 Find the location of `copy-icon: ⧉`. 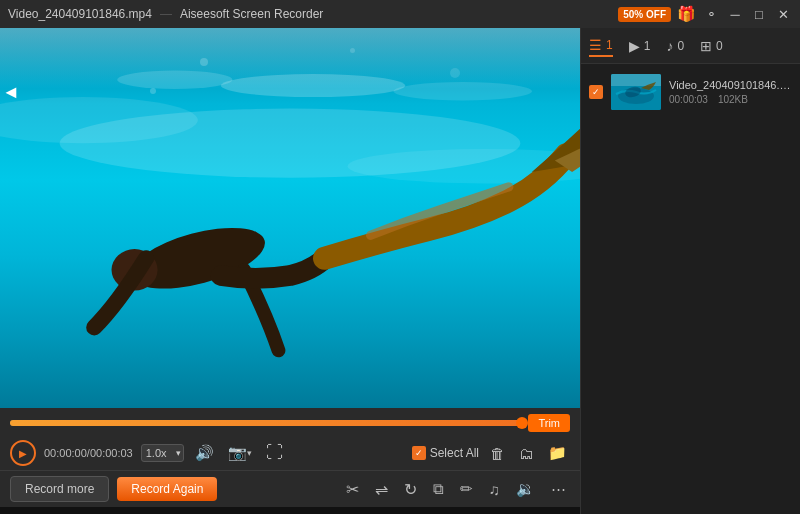

copy-icon: ⧉ is located at coordinates (438, 489).